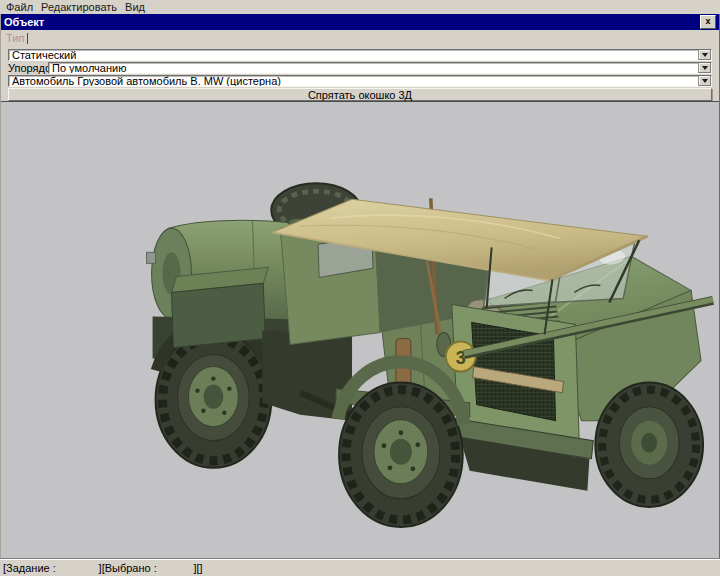  I want to click on order-combobox-value: По умолчанию, so click(374, 68).